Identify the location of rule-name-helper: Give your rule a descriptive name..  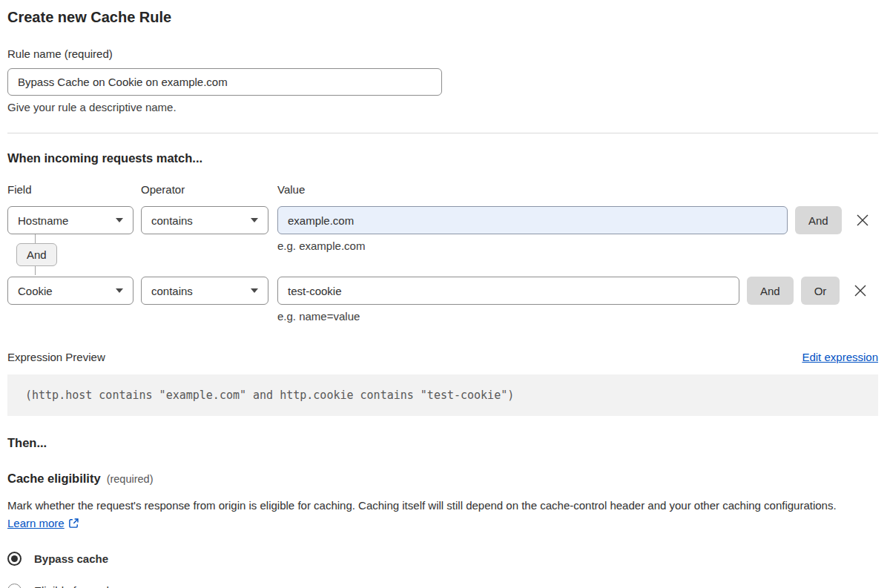
(443, 107).